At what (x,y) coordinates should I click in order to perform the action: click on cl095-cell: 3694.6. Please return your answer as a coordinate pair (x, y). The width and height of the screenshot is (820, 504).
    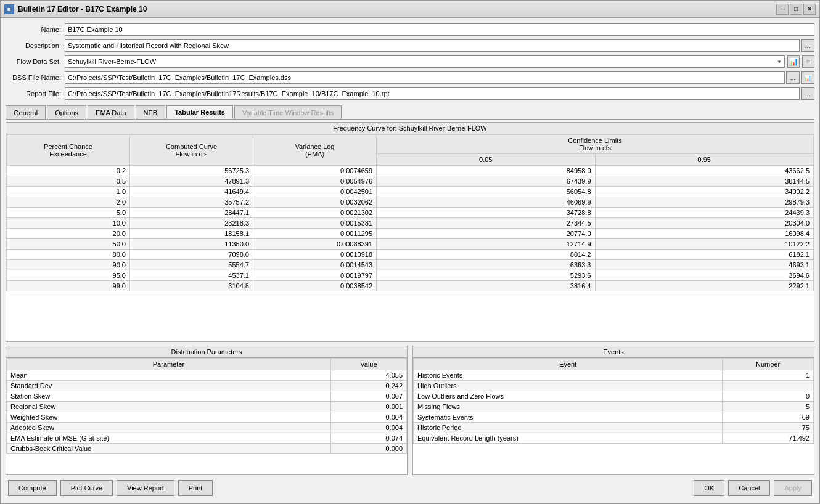
    Looking at the image, I should click on (704, 276).